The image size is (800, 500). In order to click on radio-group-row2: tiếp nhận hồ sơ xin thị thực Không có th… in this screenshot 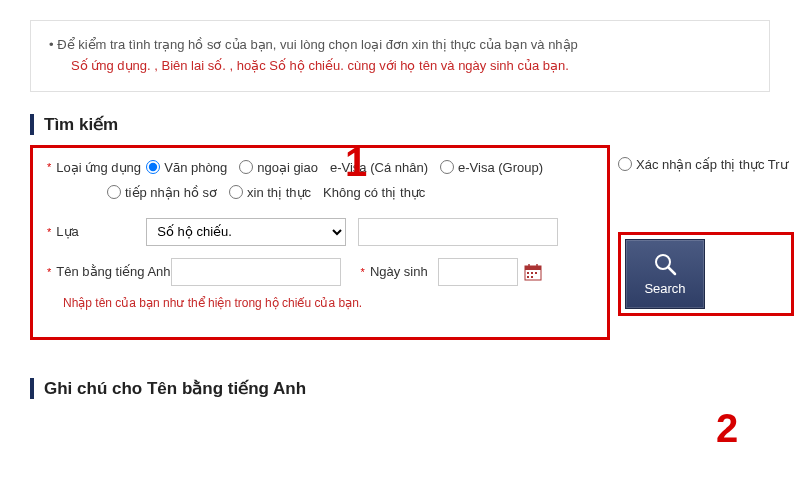, I will do `click(350, 192)`.